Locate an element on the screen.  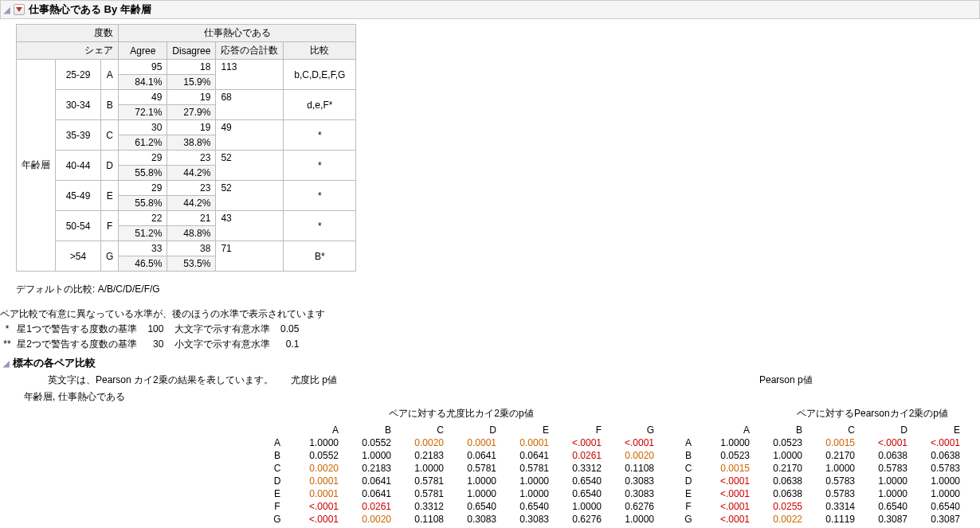
compare: d,e,F* is located at coordinates (320, 105).